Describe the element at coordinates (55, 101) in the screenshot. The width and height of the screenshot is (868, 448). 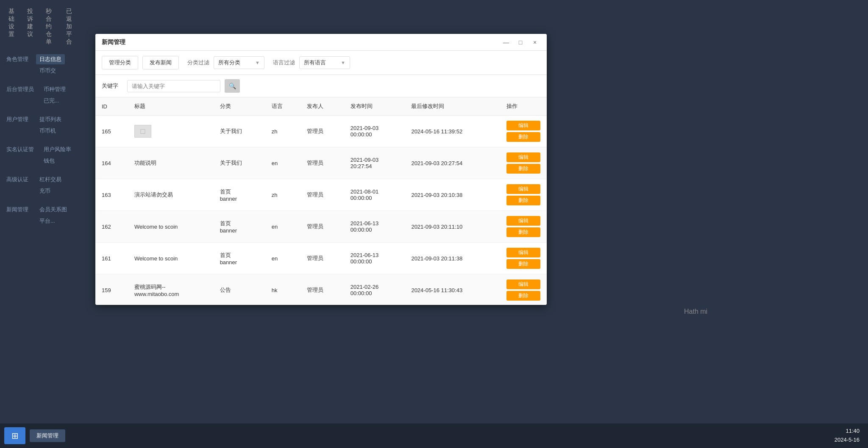
I see `sidebar-item-completed: 已完...` at that location.